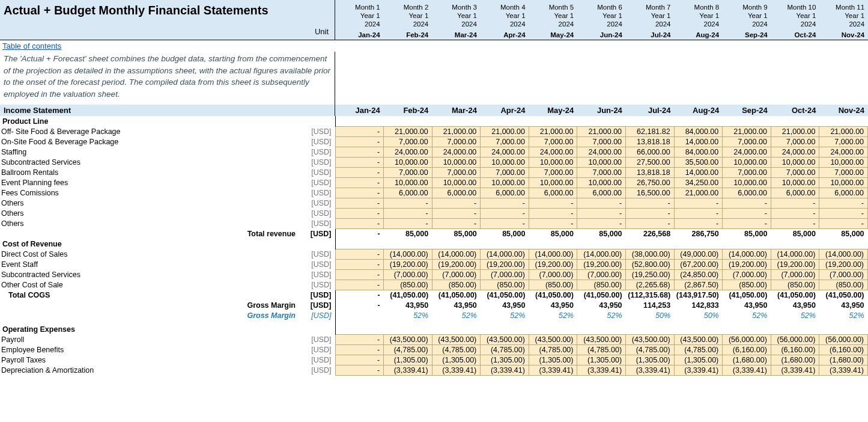 This screenshot has height=422, width=868. Describe the element at coordinates (602, 20) in the screenshot. I see `period-header-col: Month 6Year 12024Jun-24` at that location.